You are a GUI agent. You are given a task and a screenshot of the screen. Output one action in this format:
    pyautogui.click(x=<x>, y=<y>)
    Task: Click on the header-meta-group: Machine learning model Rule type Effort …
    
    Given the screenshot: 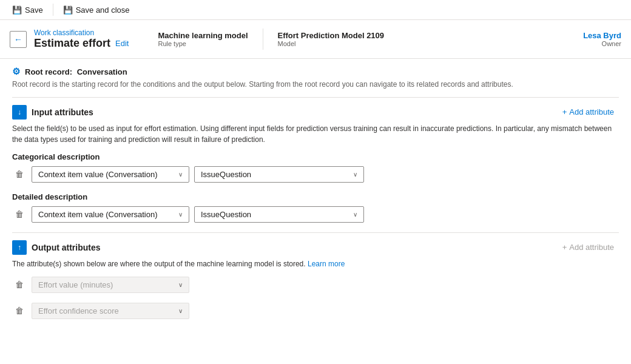 What is the action you would take?
    pyautogui.click(x=285, y=39)
    